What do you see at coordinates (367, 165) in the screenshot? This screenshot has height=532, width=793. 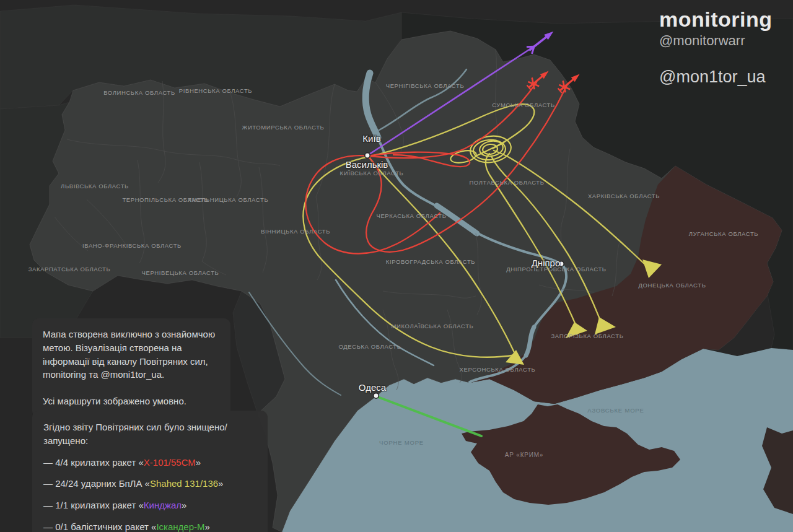 I see `city-label: Васильків` at bounding box center [367, 165].